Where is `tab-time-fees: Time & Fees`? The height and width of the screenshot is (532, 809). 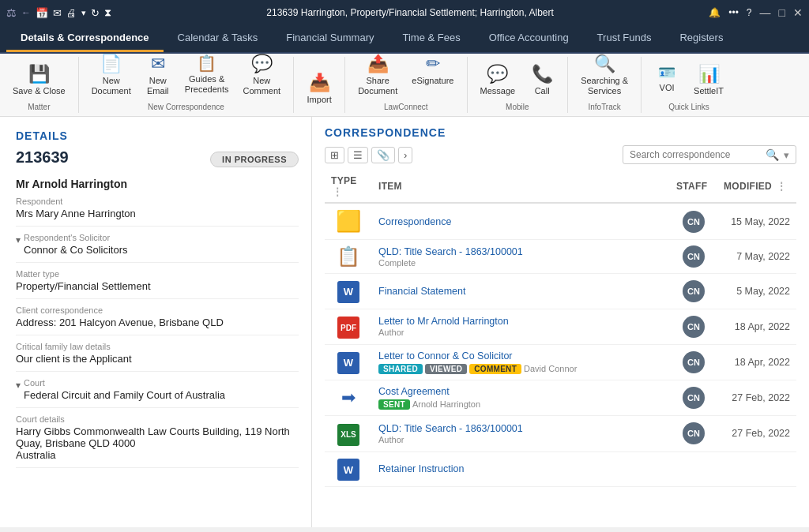 tab-time-fees: Time & Fees is located at coordinates (431, 39).